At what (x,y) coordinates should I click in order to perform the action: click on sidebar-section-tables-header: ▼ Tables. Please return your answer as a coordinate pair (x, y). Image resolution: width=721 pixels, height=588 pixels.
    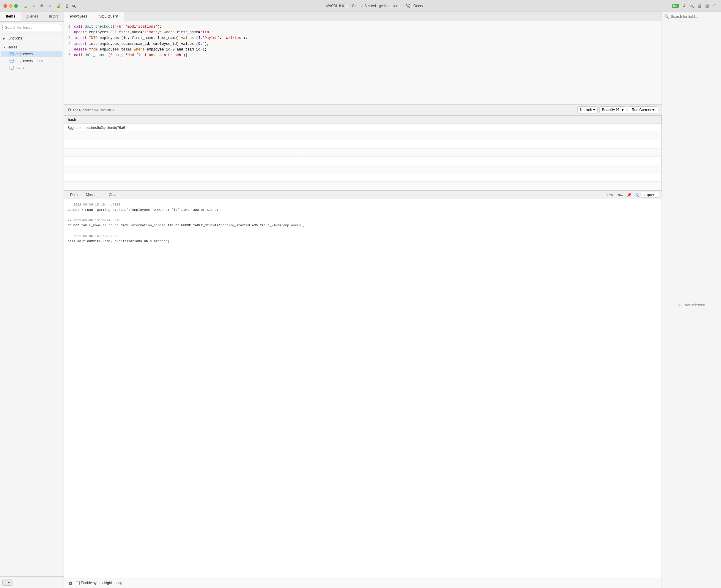
    Looking at the image, I should click on (32, 47).